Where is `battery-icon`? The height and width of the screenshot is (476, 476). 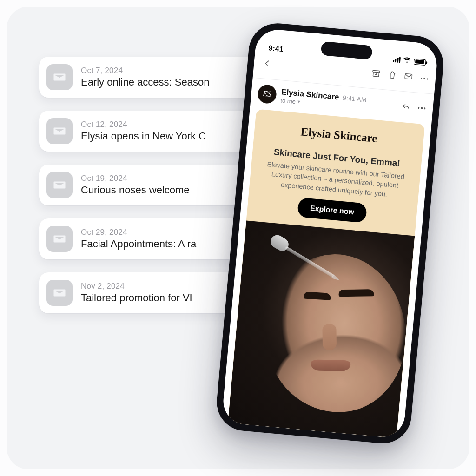
battery-icon is located at coordinates (420, 61).